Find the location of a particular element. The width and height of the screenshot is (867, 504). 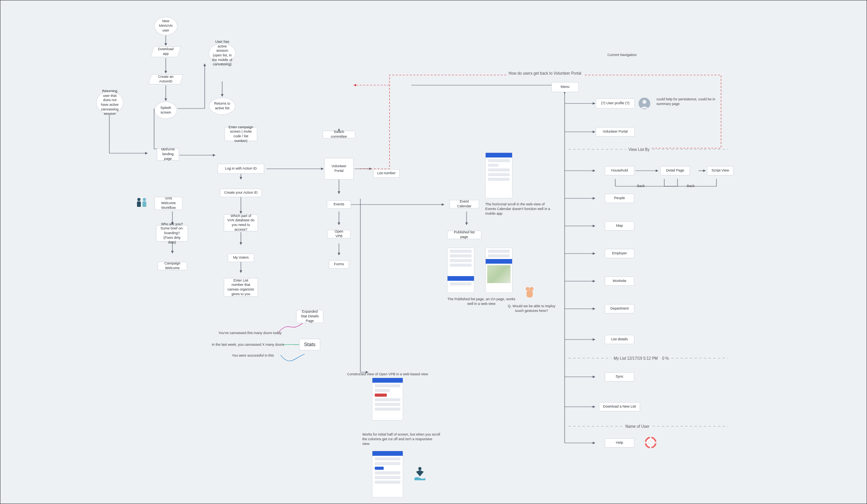

menu-script-view: Script View is located at coordinates (720, 171).